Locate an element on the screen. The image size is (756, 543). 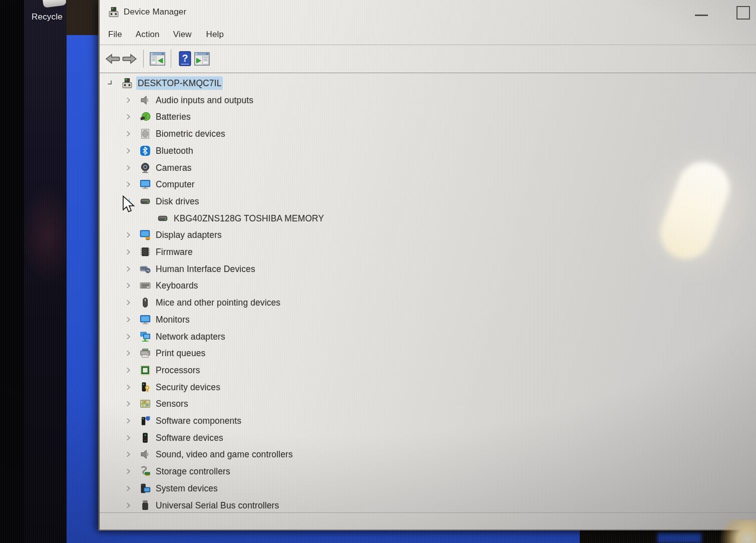
back-button is located at coordinates (113, 59).